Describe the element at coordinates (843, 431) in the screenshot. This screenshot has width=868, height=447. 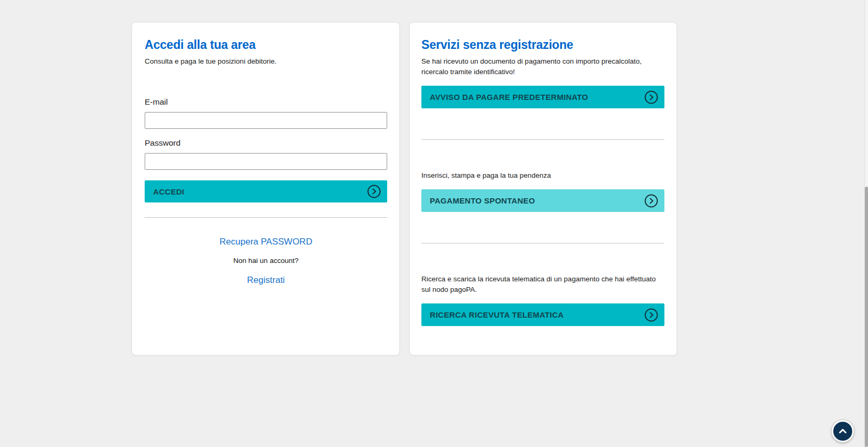
I see `scroll-to-top-button` at that location.